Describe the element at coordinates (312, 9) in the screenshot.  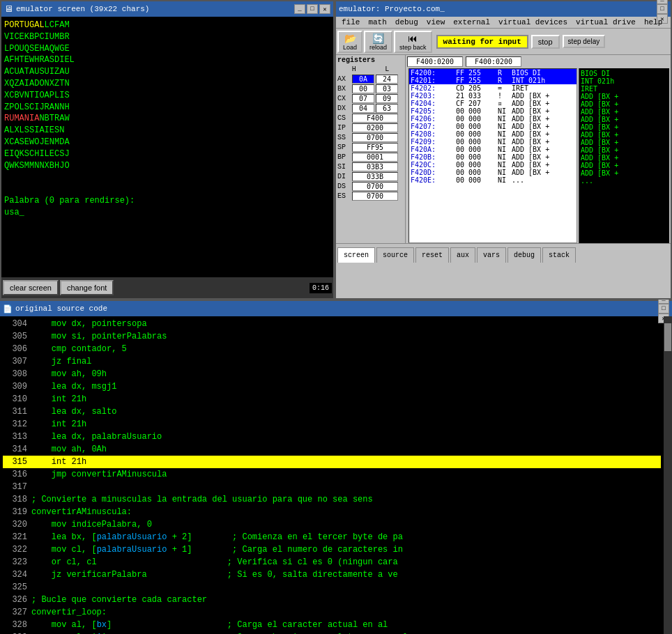
I see `screen-maximize-btn: □` at that location.